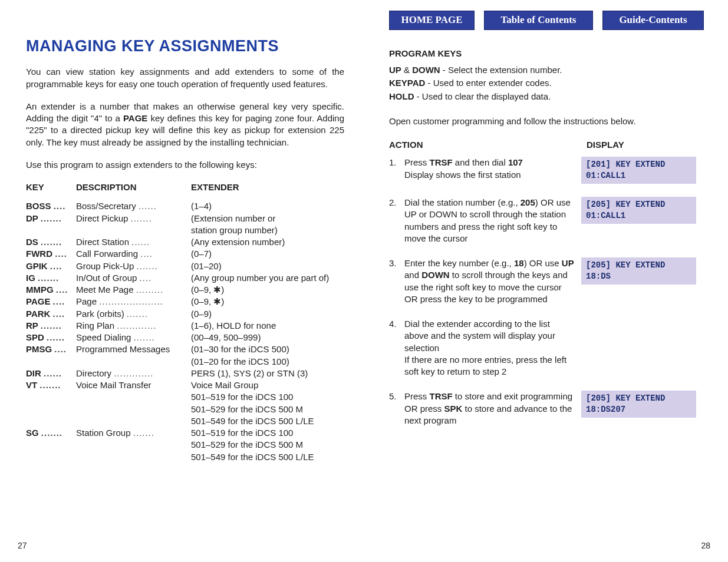  What do you see at coordinates (268, 219) in the screenshot?
I see `ext-cell: (Extension number or` at bounding box center [268, 219].